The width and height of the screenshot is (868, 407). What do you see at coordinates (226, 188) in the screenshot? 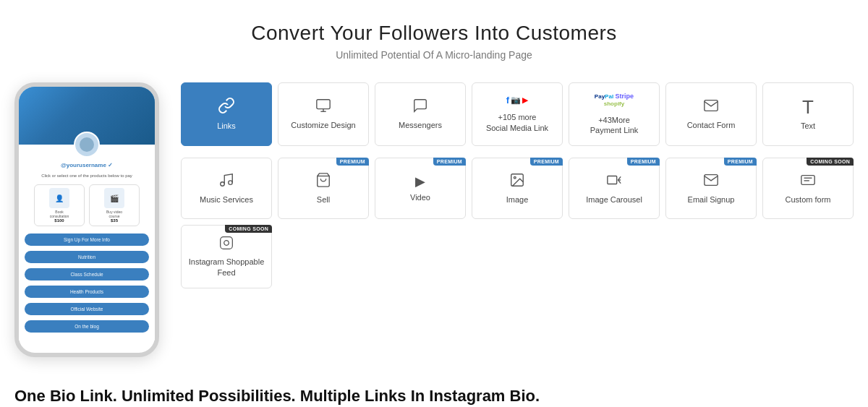
I see `feature-card-music: Music Services` at bounding box center [226, 188].